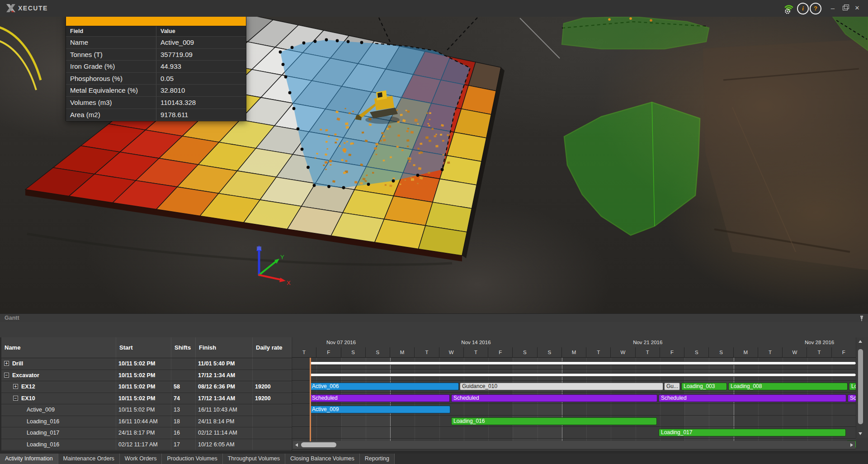  What do you see at coordinates (427, 353) in the screenshot?
I see `timeline-day: T` at bounding box center [427, 353].